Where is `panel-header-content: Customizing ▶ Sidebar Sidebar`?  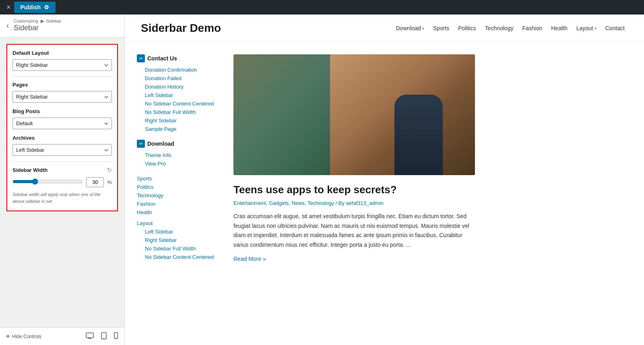
panel-header-content: Customizing ▶ Sidebar Sidebar is located at coordinates (38, 25).